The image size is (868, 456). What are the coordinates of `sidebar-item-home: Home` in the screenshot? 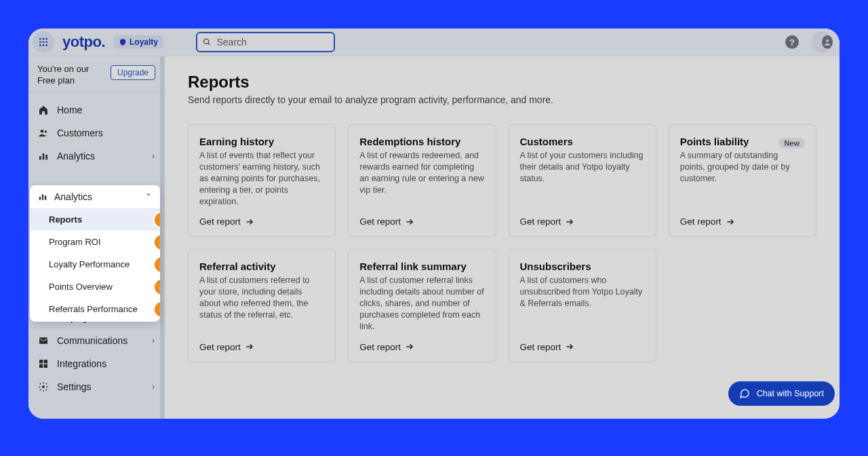 It's located at (96, 110).